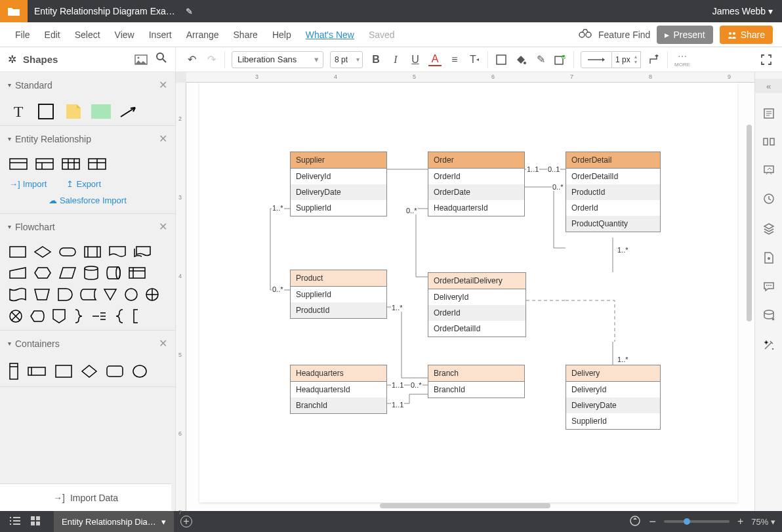 This screenshot has height=532, width=782. Describe the element at coordinates (769, 172) in the screenshot. I see `slides-icon` at that location.